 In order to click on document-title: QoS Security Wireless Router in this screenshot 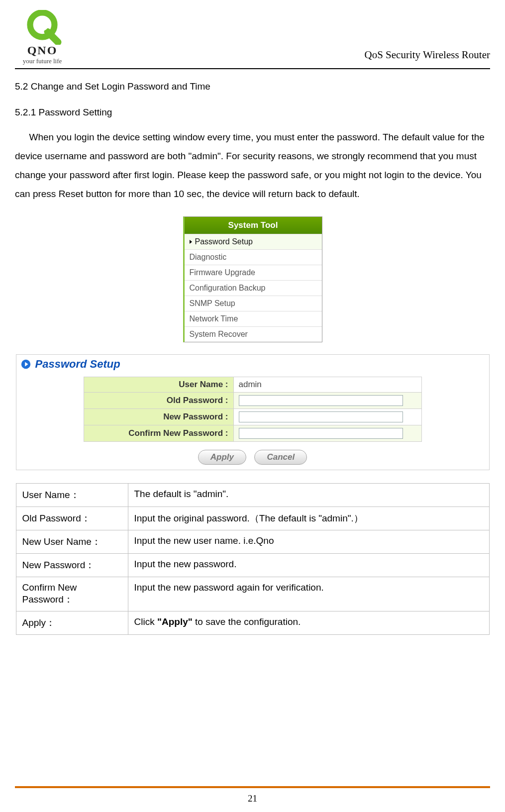, I will do `click(427, 57)`.